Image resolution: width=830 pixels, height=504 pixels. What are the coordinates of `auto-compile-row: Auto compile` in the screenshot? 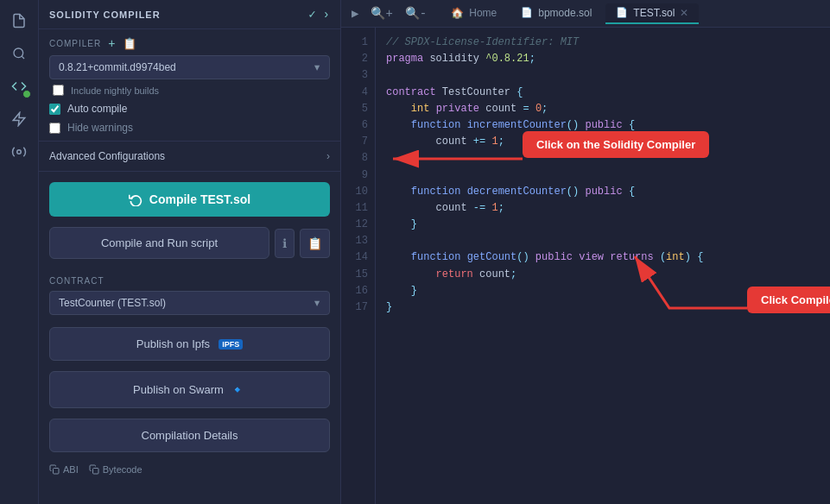 It's located at (190, 109).